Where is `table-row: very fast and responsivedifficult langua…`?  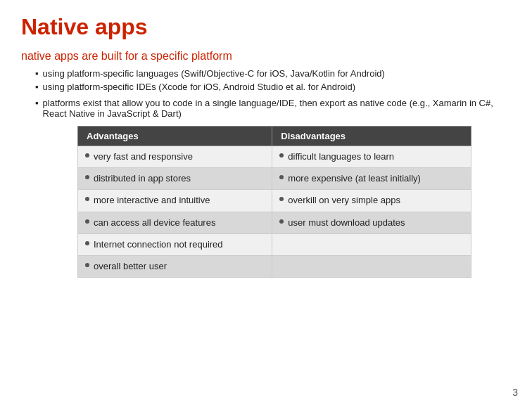 table-row: very fast and responsivedifficult langua… is located at coordinates (274, 158).